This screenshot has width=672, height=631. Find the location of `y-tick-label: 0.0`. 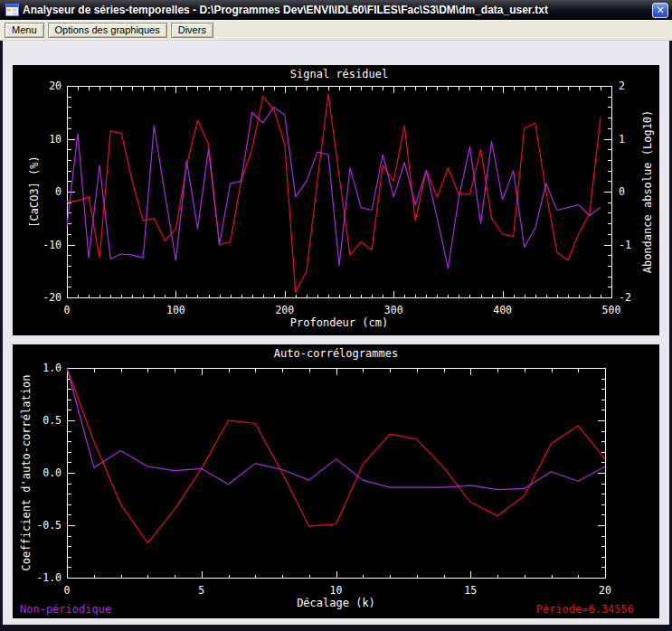

y-tick-label: 0.0 is located at coordinates (52, 473).